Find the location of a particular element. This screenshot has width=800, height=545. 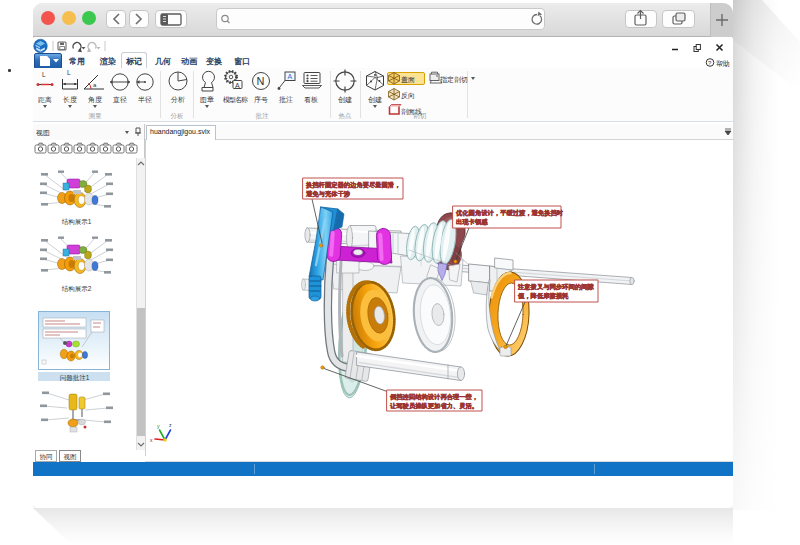

svg-text: 注意拨叉与同步环间的间隙 is located at coordinates (556, 287).